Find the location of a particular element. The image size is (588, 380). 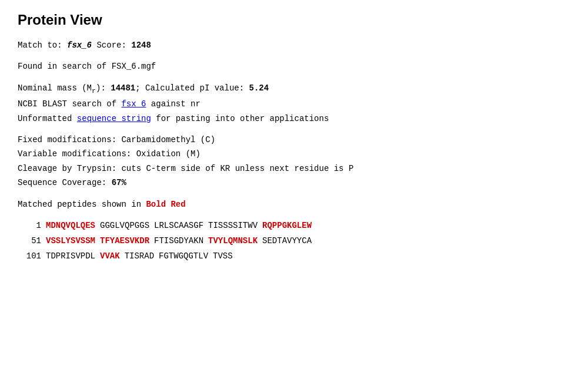

pi-prefix: ; Calculated pI value: is located at coordinates (192, 88).